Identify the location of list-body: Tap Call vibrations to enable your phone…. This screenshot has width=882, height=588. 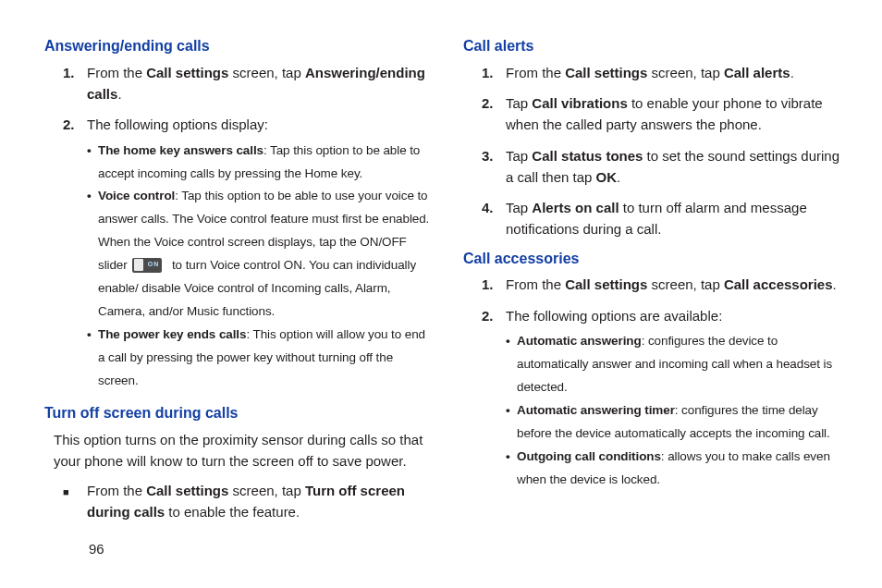
(679, 115).